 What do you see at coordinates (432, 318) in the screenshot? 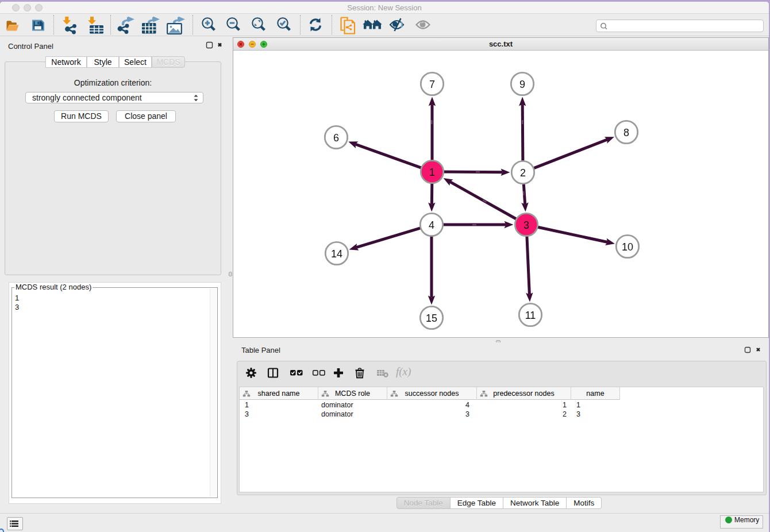
I see `svg-text: 15` at bounding box center [432, 318].